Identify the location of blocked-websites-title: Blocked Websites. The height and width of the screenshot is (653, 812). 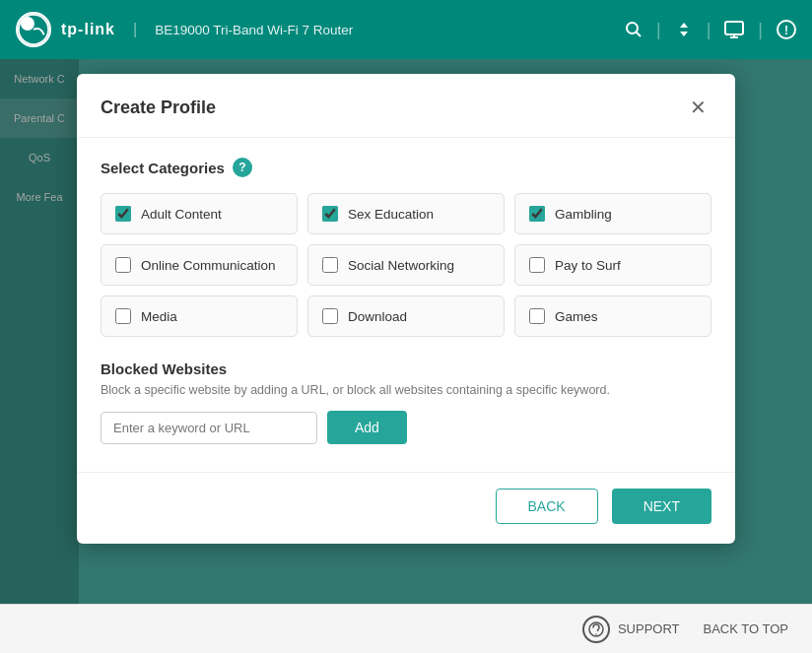
(406, 368).